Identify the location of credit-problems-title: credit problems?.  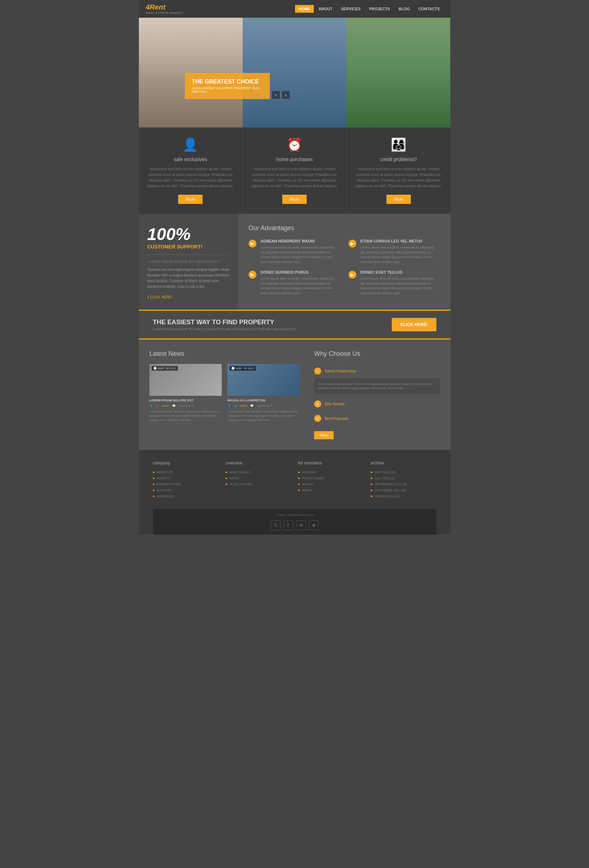
(399, 159).